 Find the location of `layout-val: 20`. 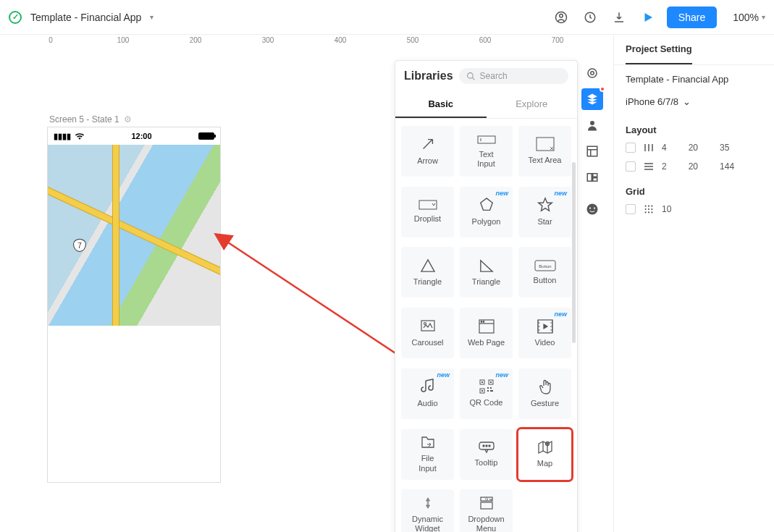

layout-val: 20 is located at coordinates (694, 148).